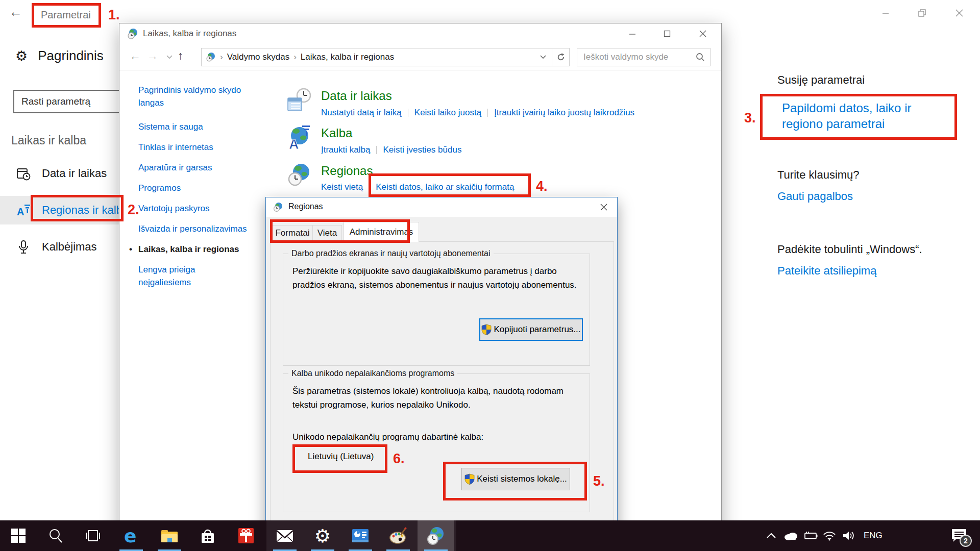 This screenshot has width=980, height=551. What do you see at coordinates (49, 141) in the screenshot?
I see `sidebar-section-header: Laikas ir kalba` at bounding box center [49, 141].